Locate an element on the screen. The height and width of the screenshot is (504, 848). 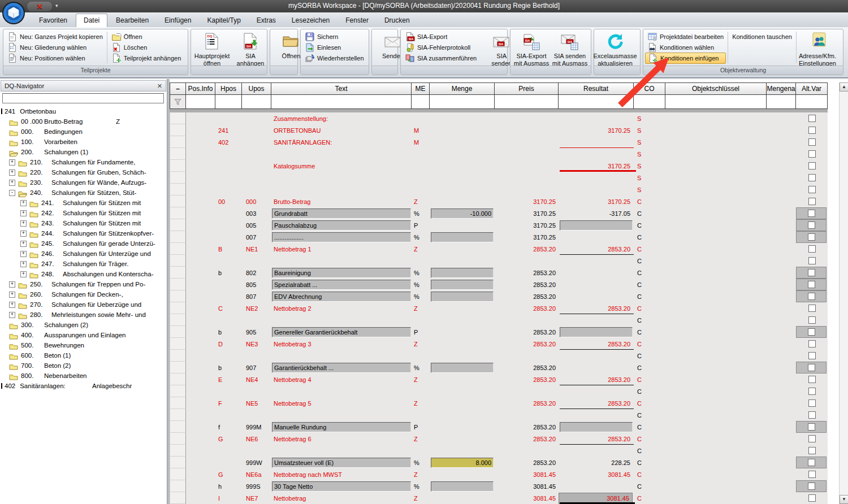
column-header-co: CO is located at coordinates (650, 89).